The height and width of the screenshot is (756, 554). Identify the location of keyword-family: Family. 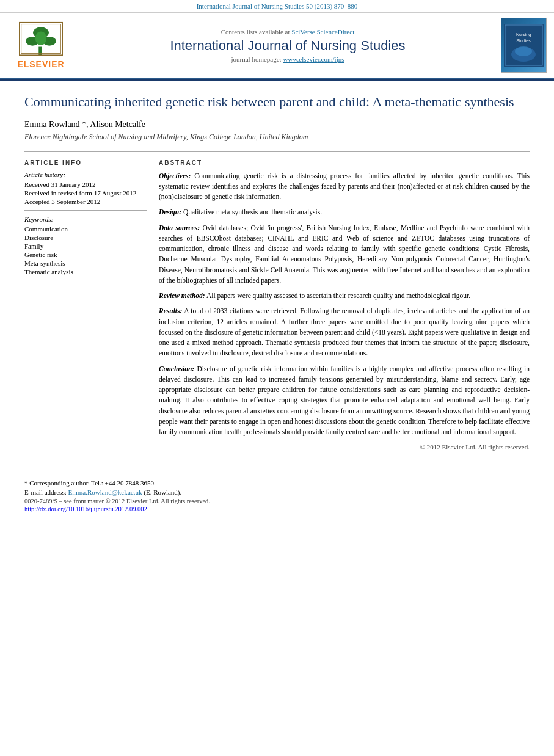
(86, 246).